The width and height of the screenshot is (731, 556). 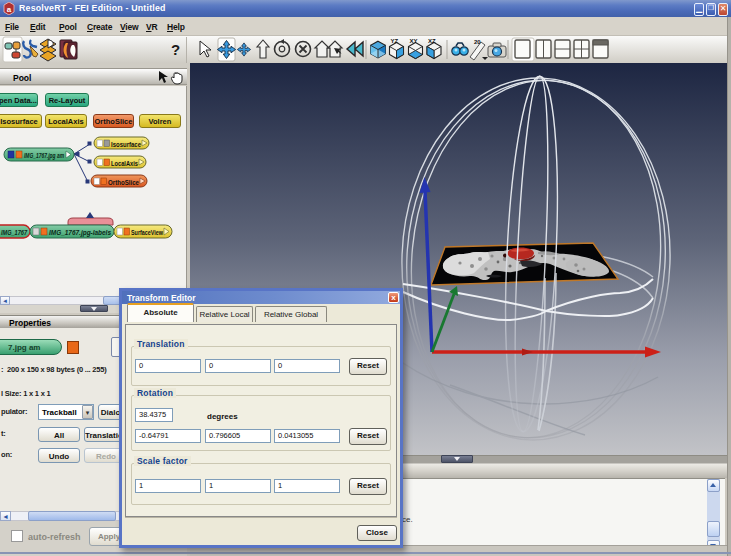 What do you see at coordinates (147, 232) in the screenshot?
I see `svg-text: SurfaceView` at bounding box center [147, 232].